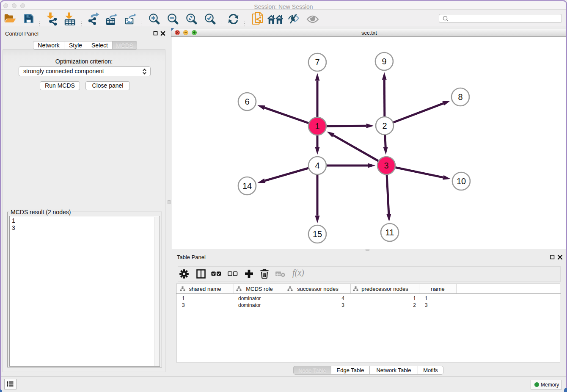  I want to click on svg-text: 8, so click(460, 97).